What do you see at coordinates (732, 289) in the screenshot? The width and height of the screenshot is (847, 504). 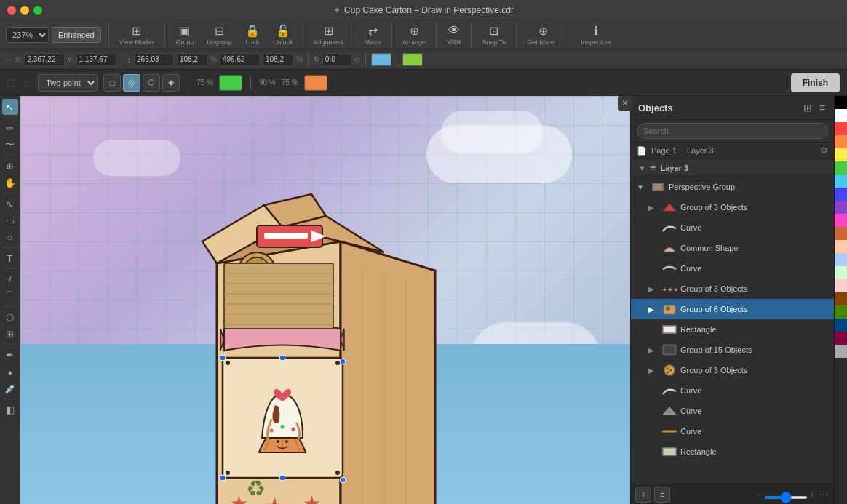 I see `tree-item-group3-stars: ▶ ✦✦✦ Group of 3 Objects` at bounding box center [732, 289].